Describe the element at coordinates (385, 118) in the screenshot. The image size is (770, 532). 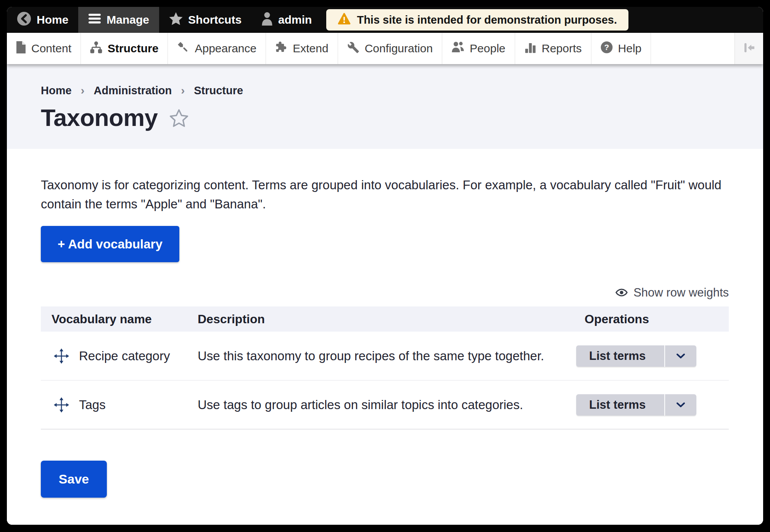
I see `title-row: Taxonomy` at that location.